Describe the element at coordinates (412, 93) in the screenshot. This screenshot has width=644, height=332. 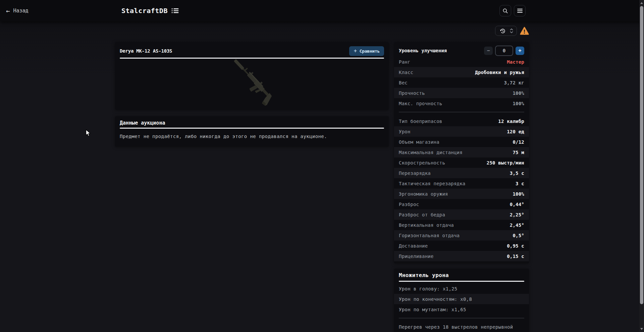
I see `stat-label: Прочность` at that location.